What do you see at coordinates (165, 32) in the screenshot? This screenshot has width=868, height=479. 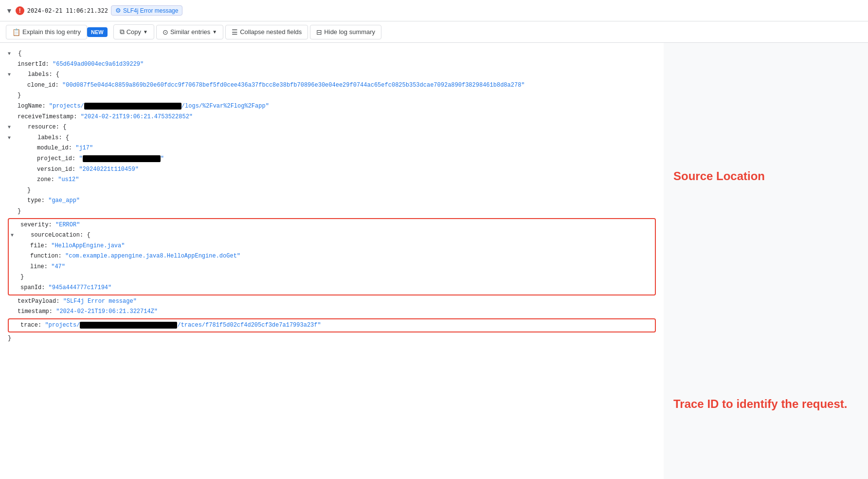 I see `similar-icon: ⊙` at bounding box center [165, 32].